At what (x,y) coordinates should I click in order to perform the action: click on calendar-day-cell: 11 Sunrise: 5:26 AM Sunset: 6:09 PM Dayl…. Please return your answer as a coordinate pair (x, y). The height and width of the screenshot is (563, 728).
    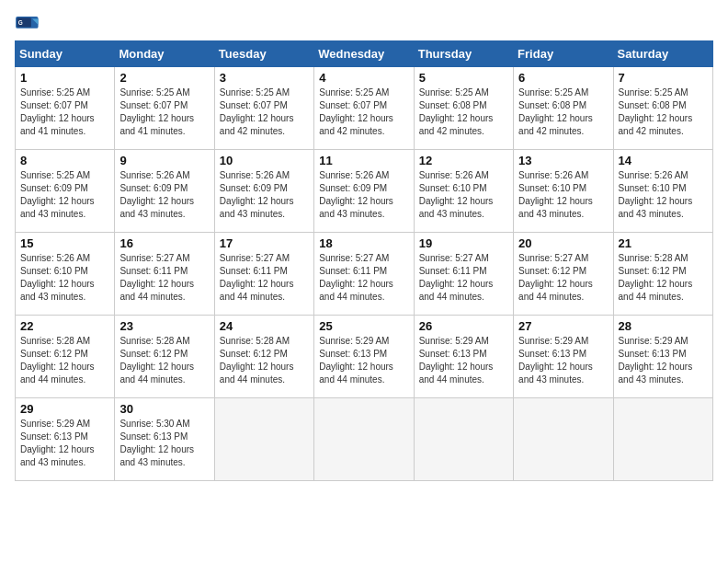
    Looking at the image, I should click on (364, 191).